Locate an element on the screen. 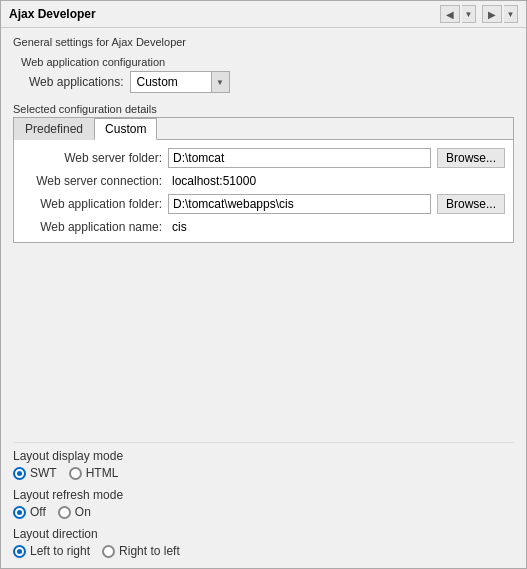 Image resolution: width=527 pixels, height=569 pixels. forward-icon: ▶ is located at coordinates (492, 14).